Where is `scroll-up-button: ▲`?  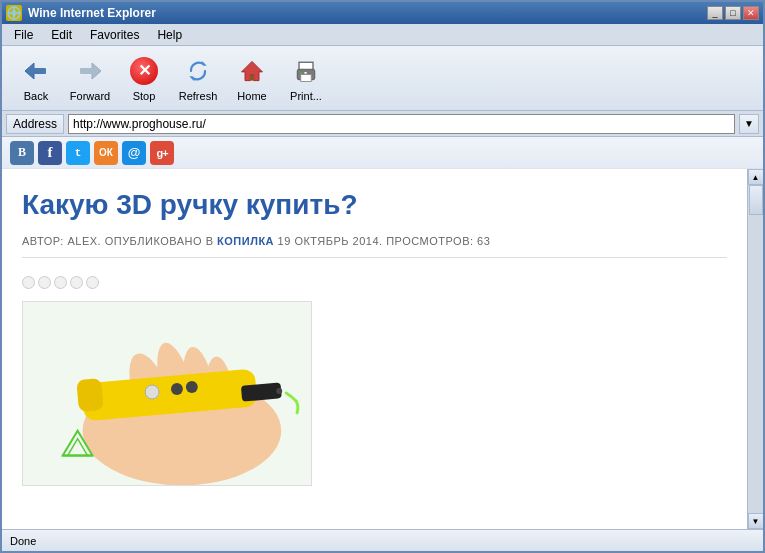
scroll-up-button: ▲ is located at coordinates (756, 177).